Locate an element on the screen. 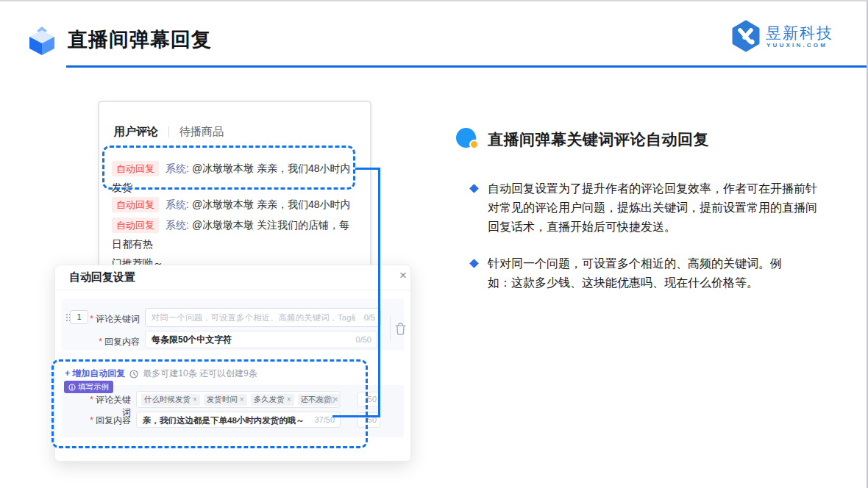 This screenshot has width=868, height=488. brand-name: 昱新科技 is located at coordinates (800, 33).